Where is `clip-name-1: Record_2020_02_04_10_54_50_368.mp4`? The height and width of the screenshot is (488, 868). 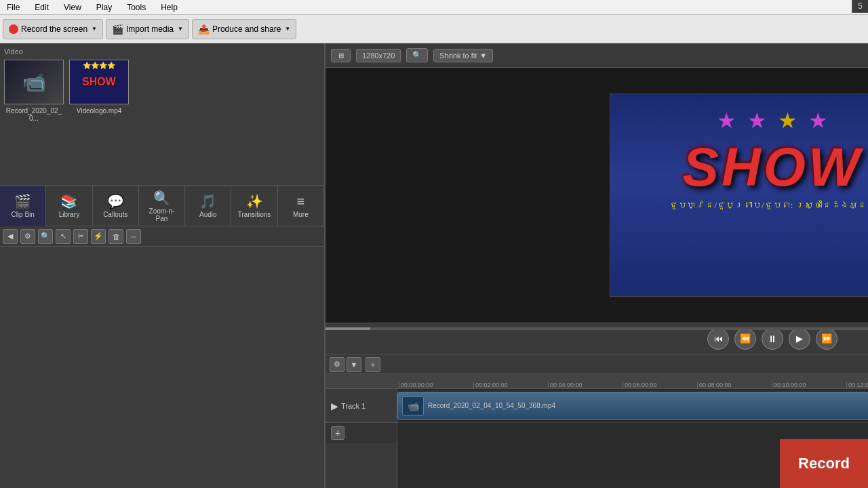
clip-name-1: Record_2020_02_04_10_54_50_368.mp4 is located at coordinates (492, 405).